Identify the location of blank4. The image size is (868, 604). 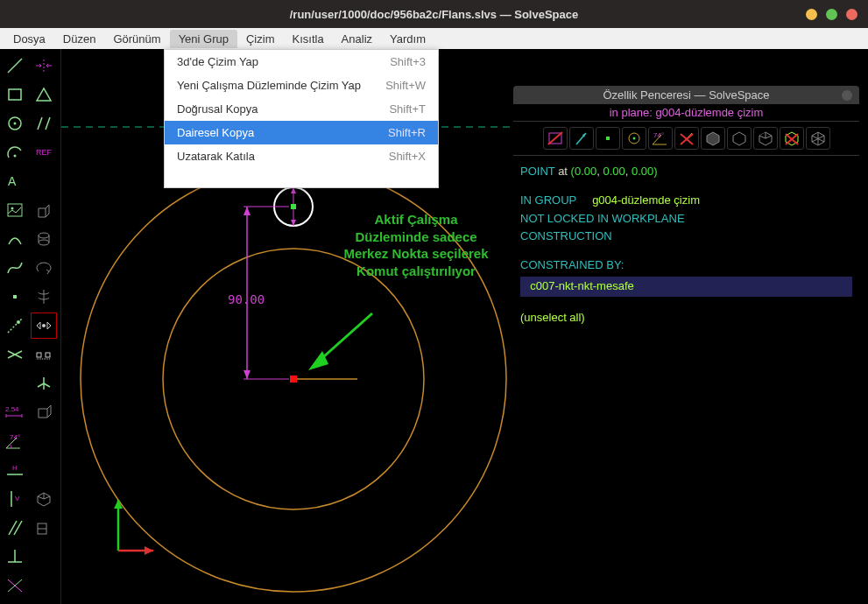
(44, 470).